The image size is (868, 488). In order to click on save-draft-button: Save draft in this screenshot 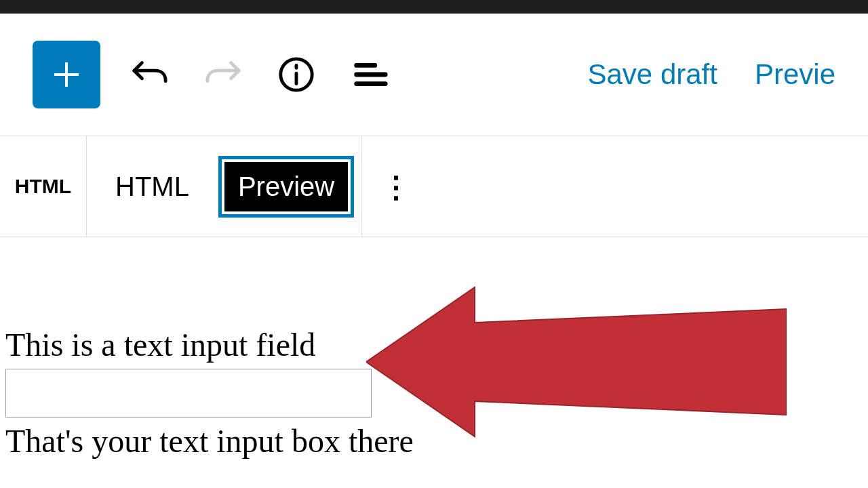, I will do `click(652, 75)`.